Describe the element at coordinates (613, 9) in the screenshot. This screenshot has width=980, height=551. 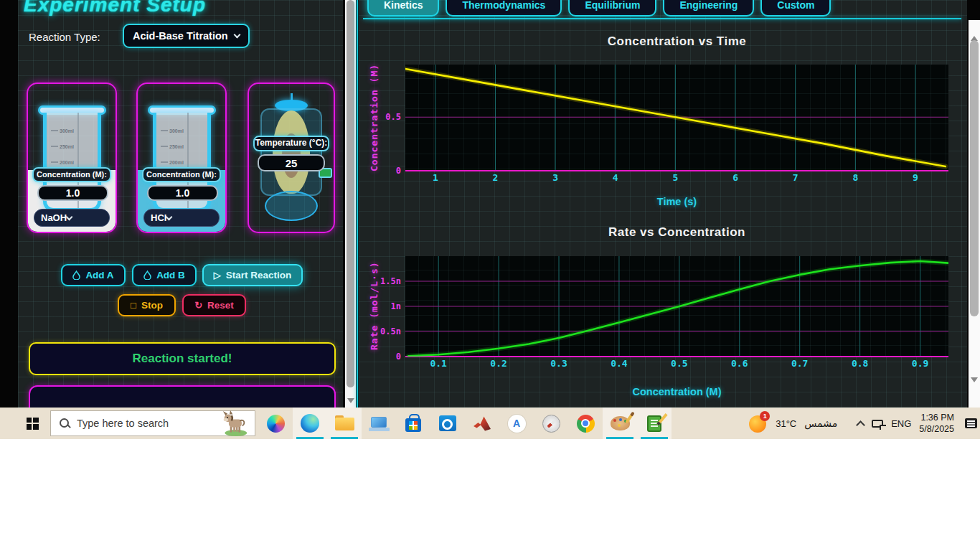
I see `tab-equilibrium: Equilibrium` at that location.